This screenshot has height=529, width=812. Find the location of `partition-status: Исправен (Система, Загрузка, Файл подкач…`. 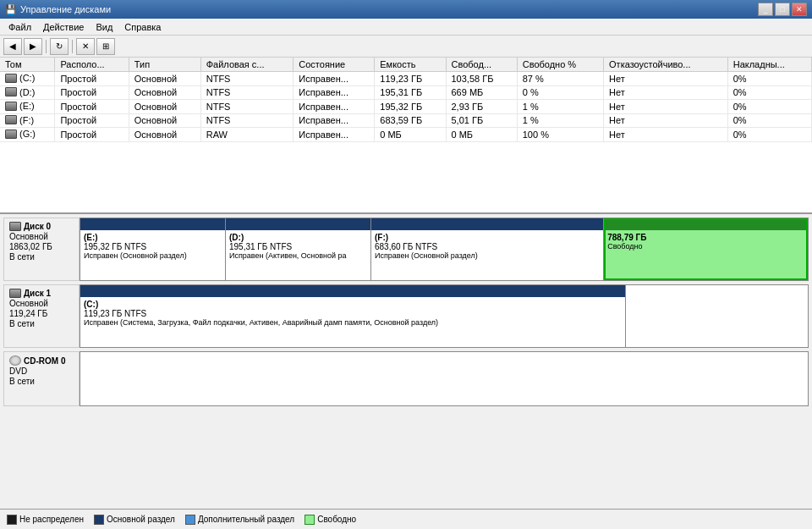

partition-status: Исправен (Система, Загрузка, Файл подкач… is located at coordinates (353, 322).